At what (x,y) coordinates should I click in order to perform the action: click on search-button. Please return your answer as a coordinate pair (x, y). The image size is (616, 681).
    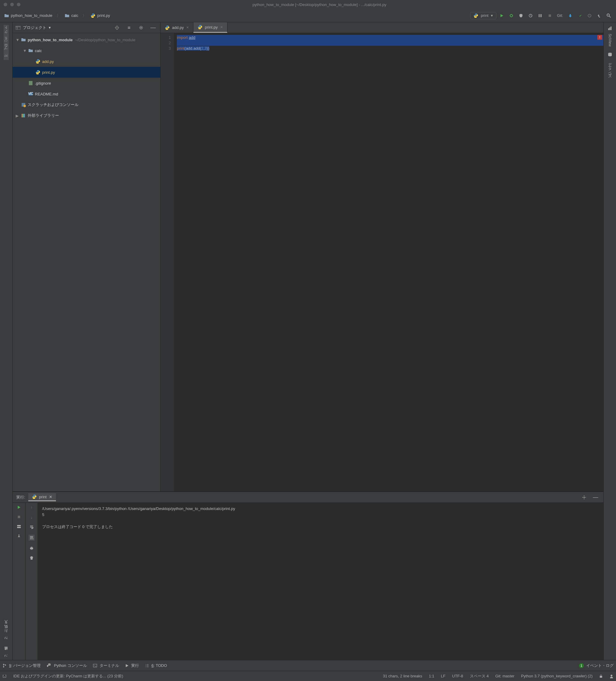
    Looking at the image, I should click on (609, 16).